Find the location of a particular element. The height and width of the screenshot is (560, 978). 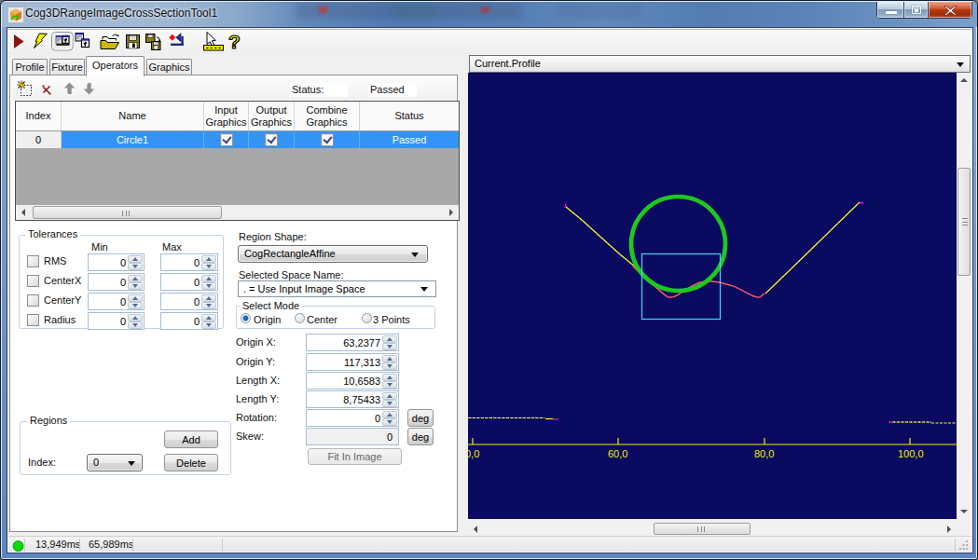

svg-text: 100,0 is located at coordinates (911, 454).